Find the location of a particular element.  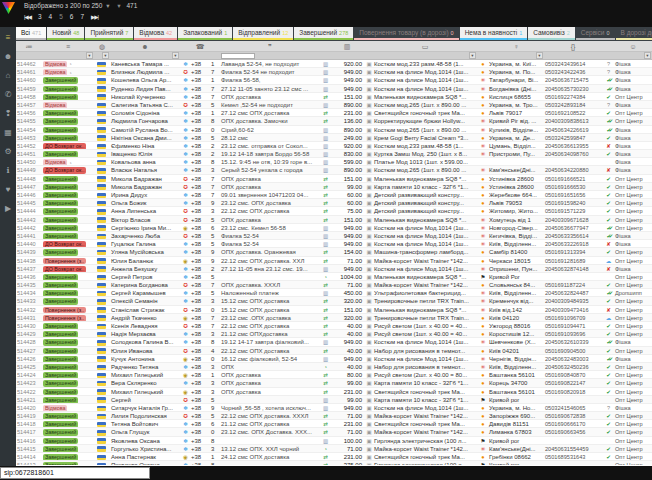

order-row: 514430 Завершений Ксенія Левадняя ✪ +38 … is located at coordinates (334, 326).